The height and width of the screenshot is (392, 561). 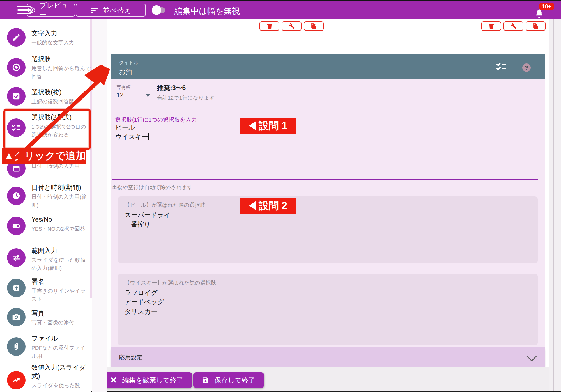 What do you see at coordinates (46, 377) in the screenshot?
I see `sidebar-item-numeric-slider: 数値入力(スライダ式) スライダを使った数` at bounding box center [46, 377].